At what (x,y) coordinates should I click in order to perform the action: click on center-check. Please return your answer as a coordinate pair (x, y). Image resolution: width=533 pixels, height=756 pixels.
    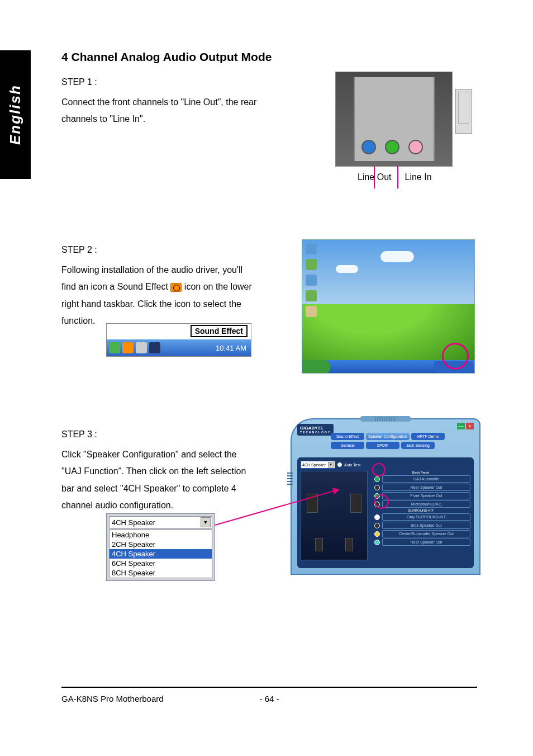
    Looking at the image, I should click on (377, 534).